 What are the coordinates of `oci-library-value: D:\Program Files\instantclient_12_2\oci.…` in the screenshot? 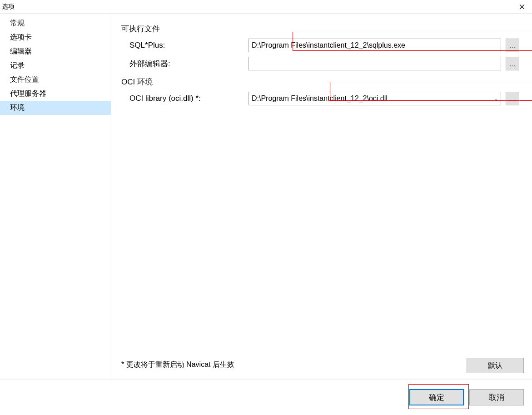 It's located at (320, 99).